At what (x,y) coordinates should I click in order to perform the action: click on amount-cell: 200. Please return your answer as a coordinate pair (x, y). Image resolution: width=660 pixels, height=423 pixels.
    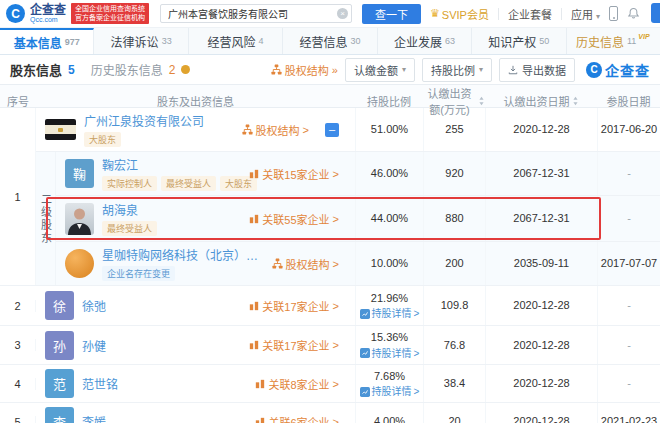
    Looking at the image, I should click on (454, 264).